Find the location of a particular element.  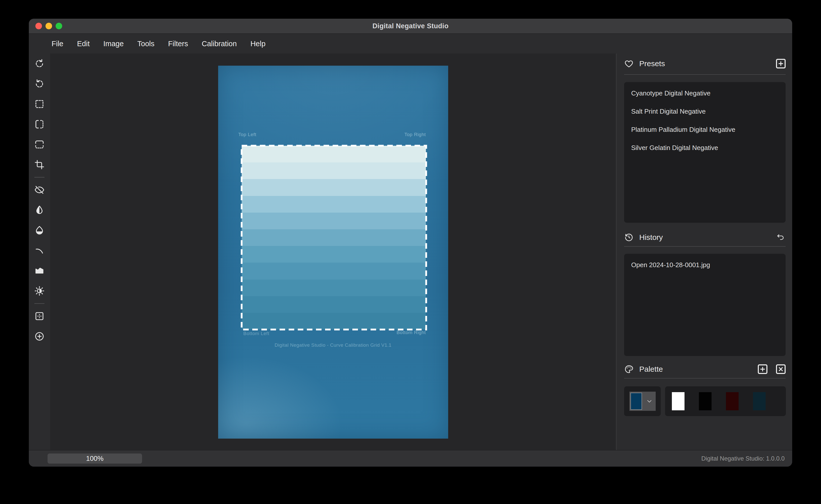

add-circle-icon is located at coordinates (39, 336).